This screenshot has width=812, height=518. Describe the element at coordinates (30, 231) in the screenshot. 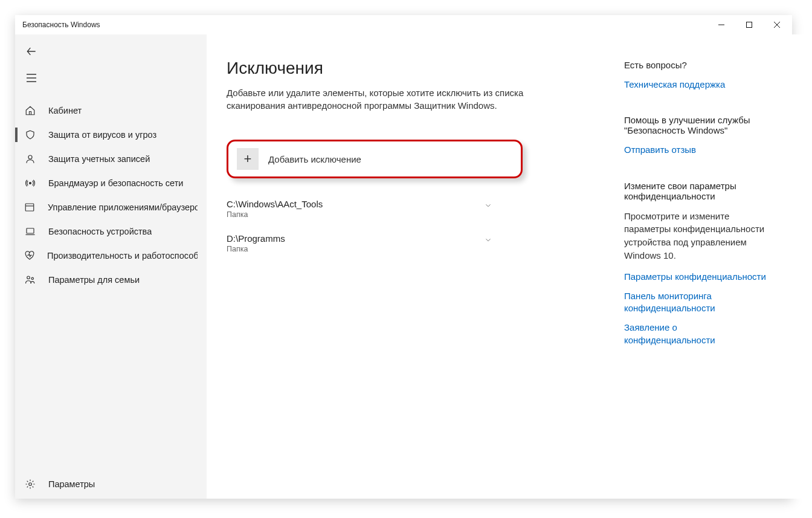

I see `laptop-icon` at that location.